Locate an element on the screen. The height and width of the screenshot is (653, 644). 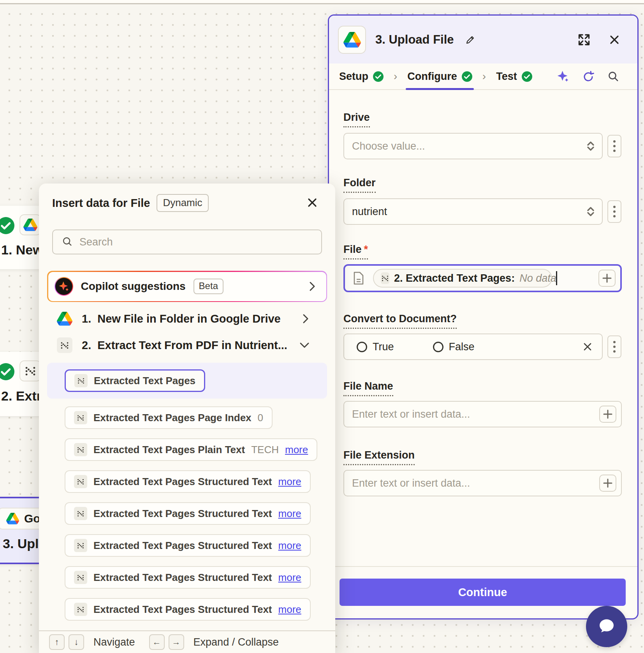
expand-panel-icon is located at coordinates (584, 40).